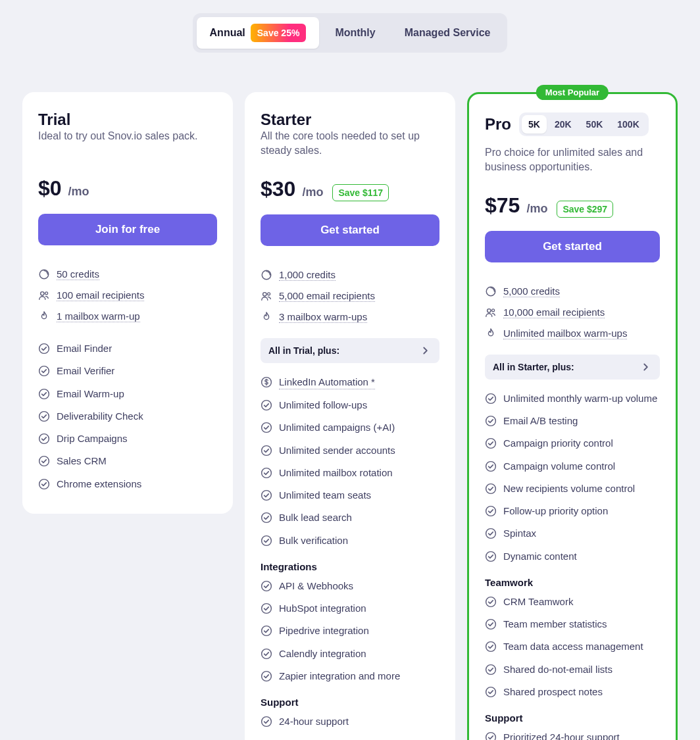  Describe the element at coordinates (100, 295) in the screenshot. I see `quota-recipients-text: 100 email recipients` at that location.